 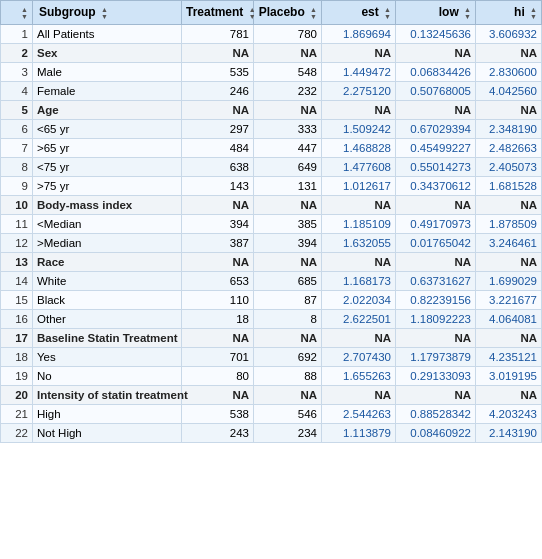 I want to click on row-num-2: 2, so click(x=17, y=52).